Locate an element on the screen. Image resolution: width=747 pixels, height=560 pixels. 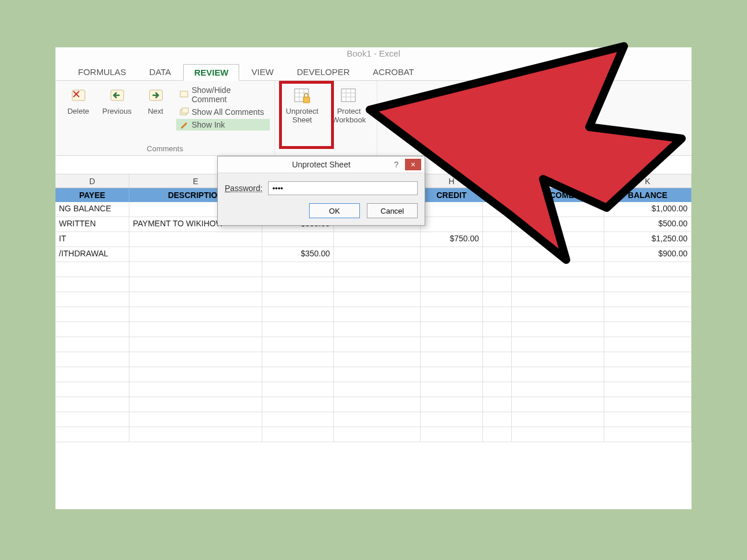
tab-formulas: FORMULAS is located at coordinates (102, 72).